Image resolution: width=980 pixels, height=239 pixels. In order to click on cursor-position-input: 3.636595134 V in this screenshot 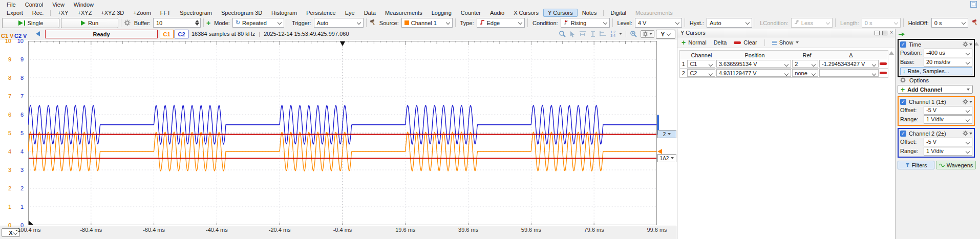, I will do `click(754, 63)`.